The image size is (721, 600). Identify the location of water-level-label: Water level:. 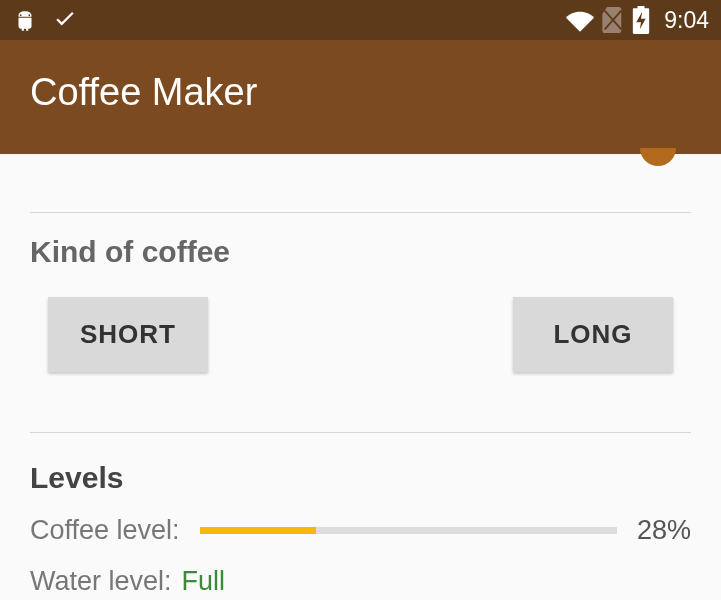
(101, 582).